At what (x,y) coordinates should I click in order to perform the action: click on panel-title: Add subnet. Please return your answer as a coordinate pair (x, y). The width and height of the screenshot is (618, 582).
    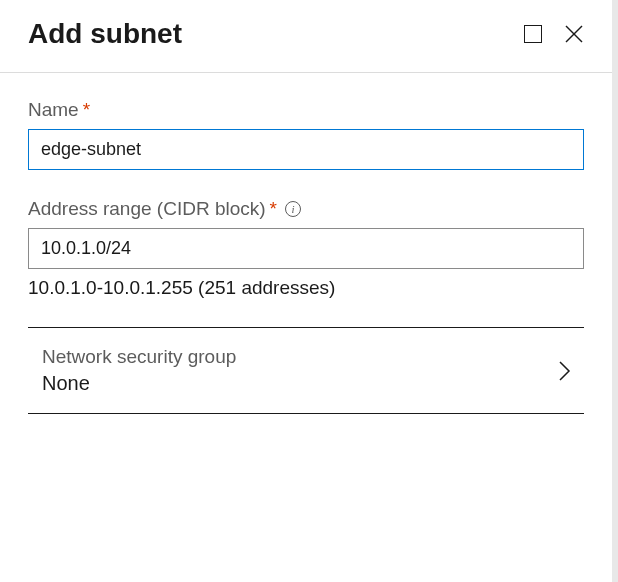
    Looking at the image, I should click on (105, 34).